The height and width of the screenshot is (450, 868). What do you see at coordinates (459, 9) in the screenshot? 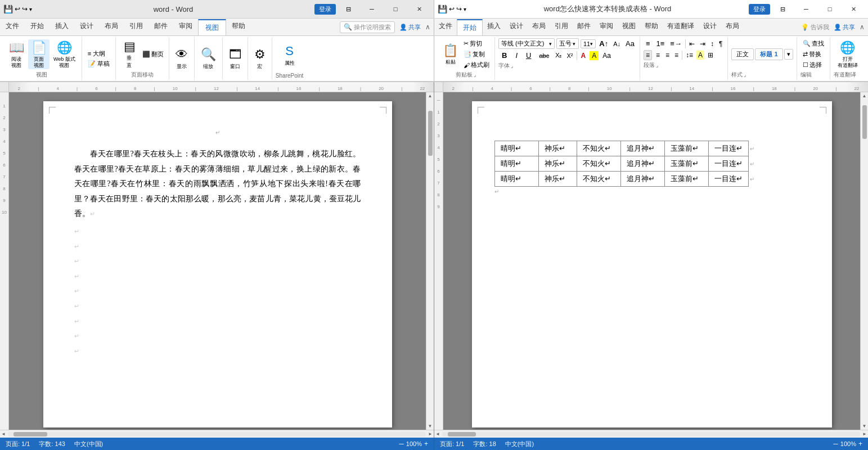
I see `right-redo-icon: ↪` at bounding box center [459, 9].